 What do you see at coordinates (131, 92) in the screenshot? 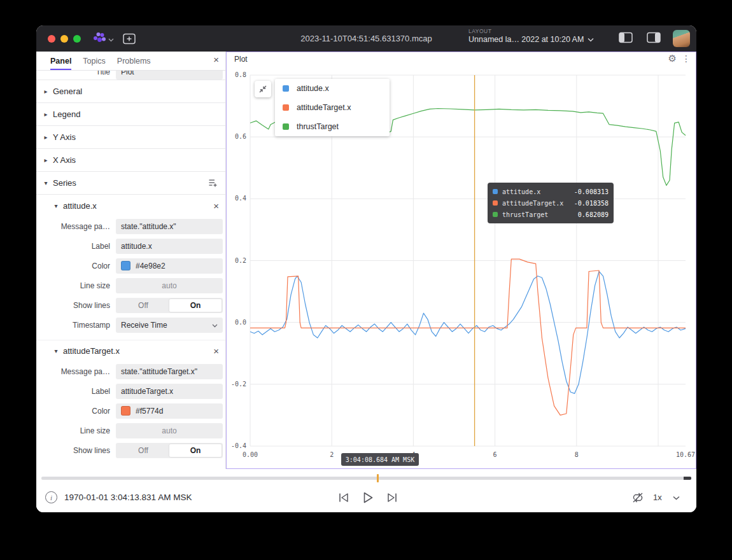
I see `section-general: ▸ General` at bounding box center [131, 92].